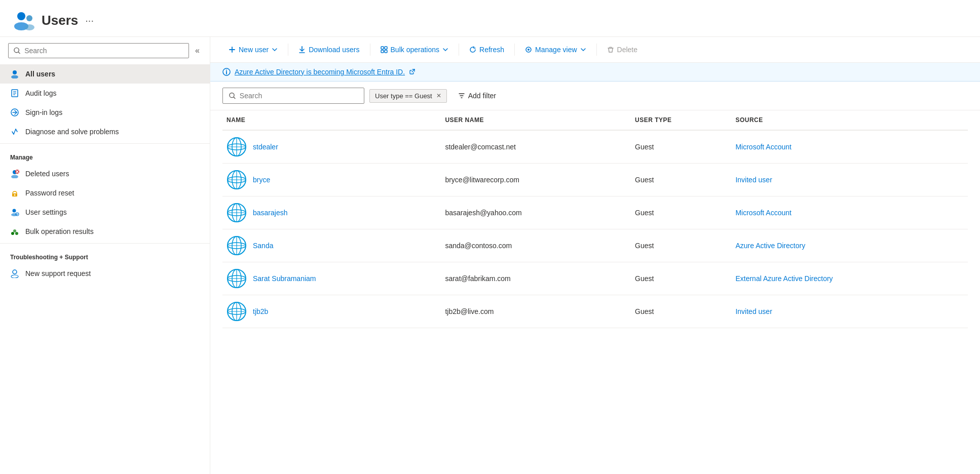 The height and width of the screenshot is (474, 980). What do you see at coordinates (72, 132) in the screenshot?
I see `sidebar-item-label-diagnose: Diagnose and solve problems` at bounding box center [72, 132].